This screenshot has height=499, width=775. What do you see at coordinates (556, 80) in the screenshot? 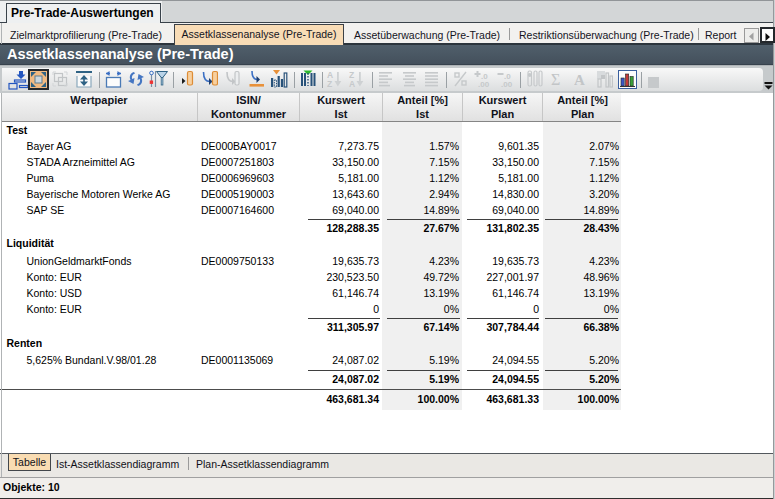
I see `svg-text: Σ` at bounding box center [556, 80].